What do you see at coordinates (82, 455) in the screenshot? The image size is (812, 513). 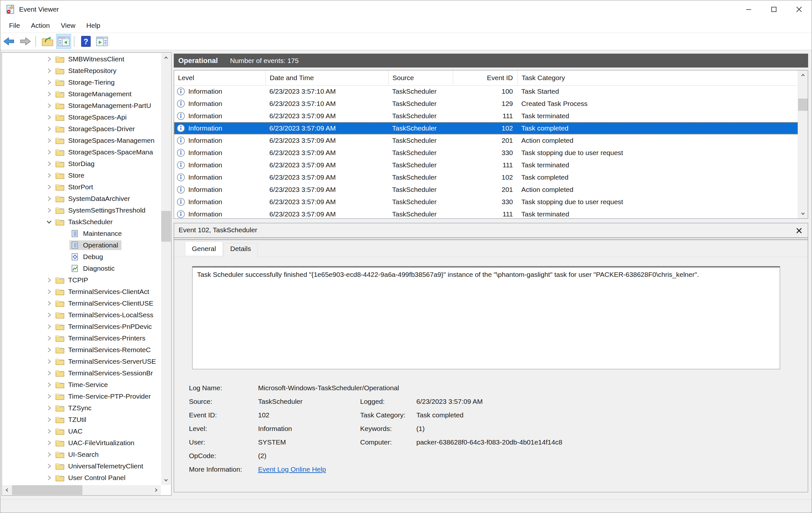 I see `tree-item: UI-Search` at bounding box center [82, 455].